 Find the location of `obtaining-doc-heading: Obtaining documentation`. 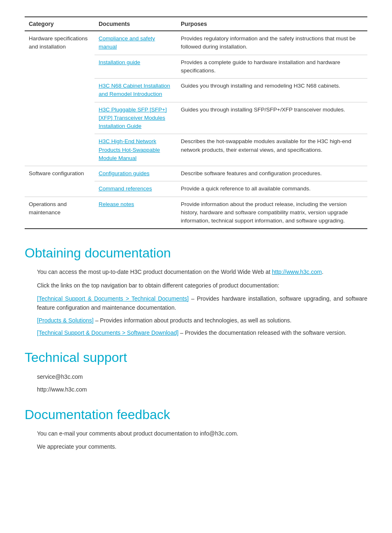

obtaining-doc-heading: Obtaining documentation is located at coordinates (196, 253).